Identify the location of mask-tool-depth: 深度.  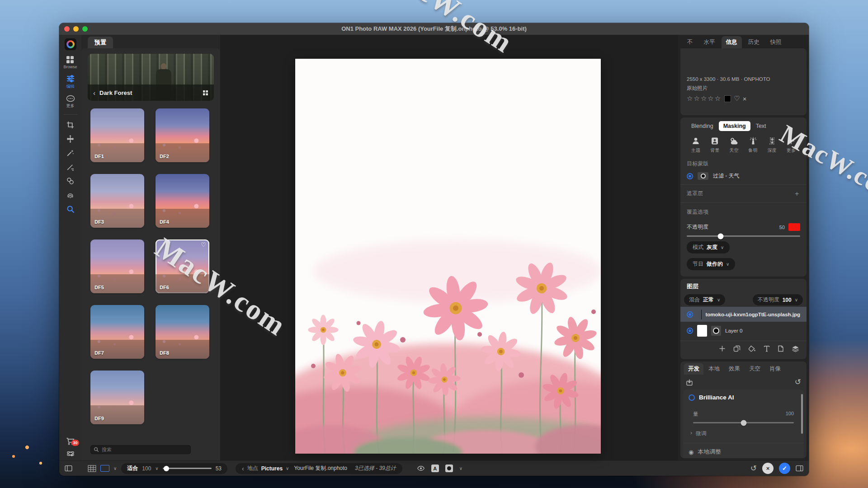
(772, 145).